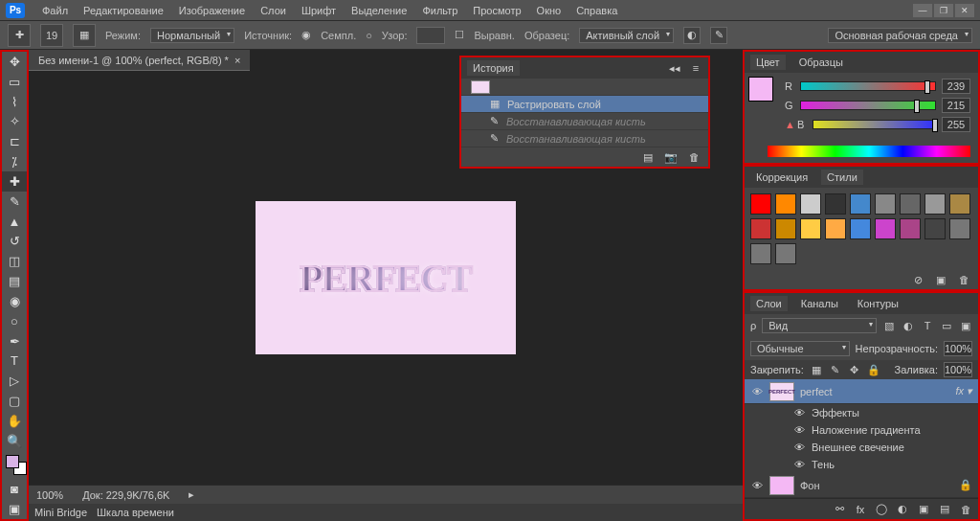  Describe the element at coordinates (191, 494) in the screenshot. I see `status-arrow-icon: ▸` at that location.